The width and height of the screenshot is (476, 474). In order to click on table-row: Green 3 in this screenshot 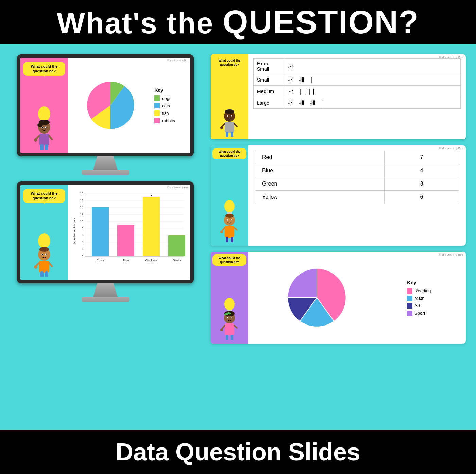, I will do `click(357, 184)`.